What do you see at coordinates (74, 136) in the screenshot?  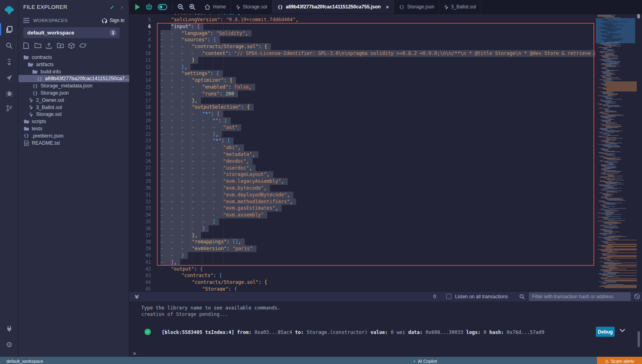 I see `tree-item--prettierrc-json: {}.prettierrc.json` at bounding box center [74, 136].